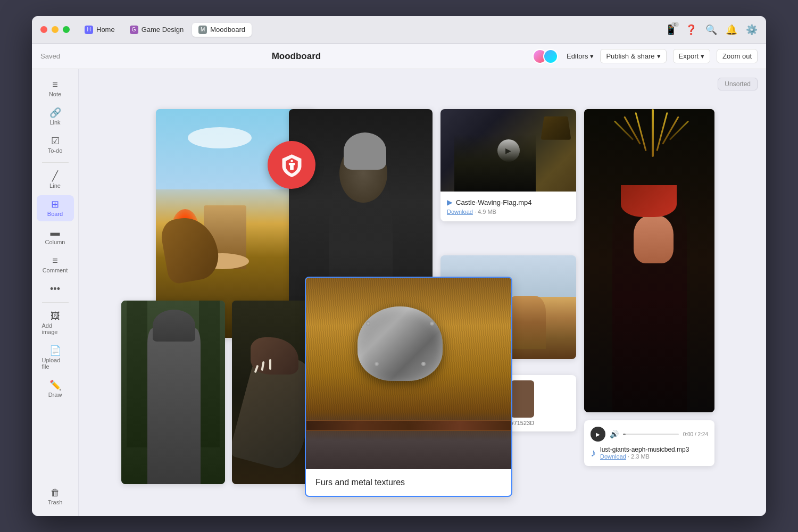 This screenshot has width=798, height=532. I want to click on sidebar-item-draw: ✏️ Draw, so click(55, 389).